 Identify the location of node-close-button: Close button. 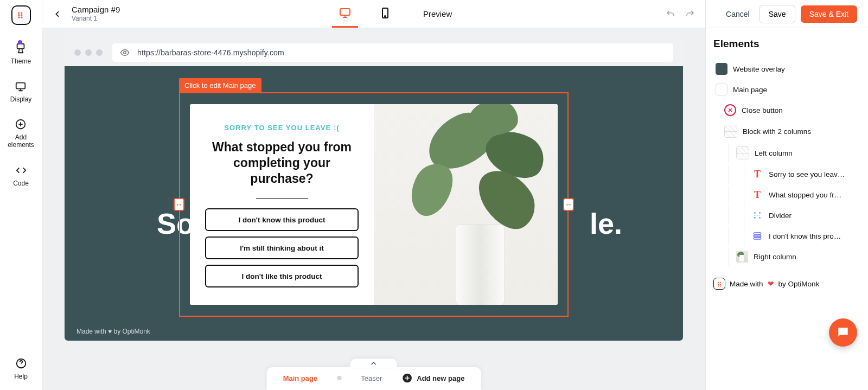
(787, 110).